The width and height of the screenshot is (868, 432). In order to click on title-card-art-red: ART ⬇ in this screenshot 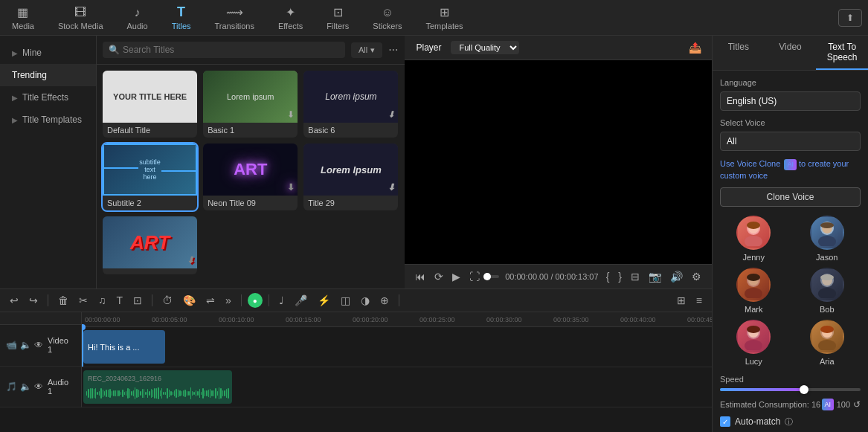, I will do `click(150, 245)`.